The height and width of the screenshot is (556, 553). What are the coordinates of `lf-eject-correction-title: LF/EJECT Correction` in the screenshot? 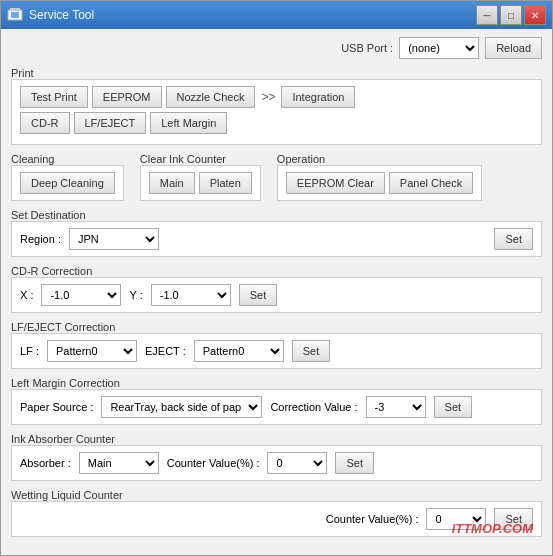 It's located at (276, 327).